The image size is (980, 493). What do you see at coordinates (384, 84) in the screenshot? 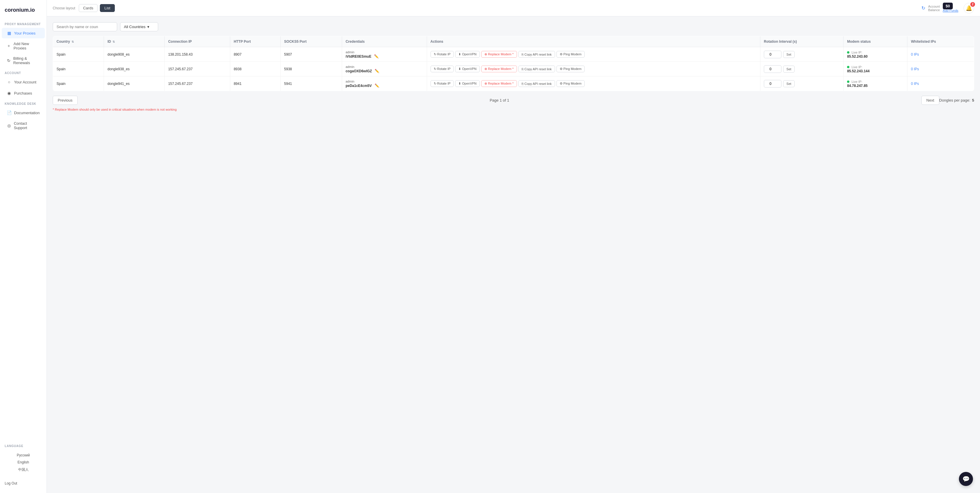
I see `cell-credentials: admin peDa1cE4cm5V ✏️` at bounding box center [384, 84].